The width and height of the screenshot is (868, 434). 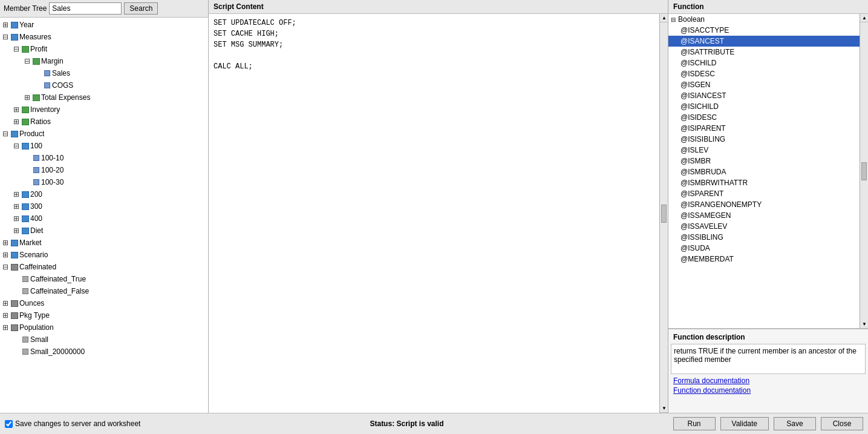 What do you see at coordinates (31, 303) in the screenshot?
I see `tree-text-ounces: Ounces` at bounding box center [31, 303].